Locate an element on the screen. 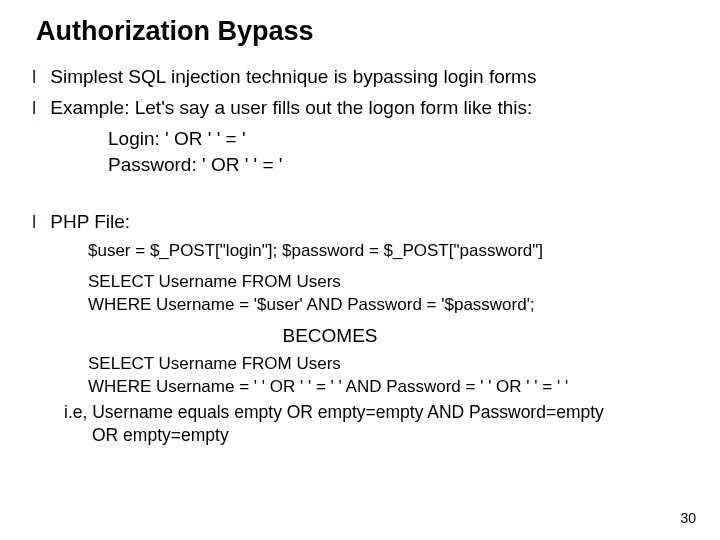  explanation-line1: i.e, Username equals empty OR empty=empt… is located at coordinates (368, 412).